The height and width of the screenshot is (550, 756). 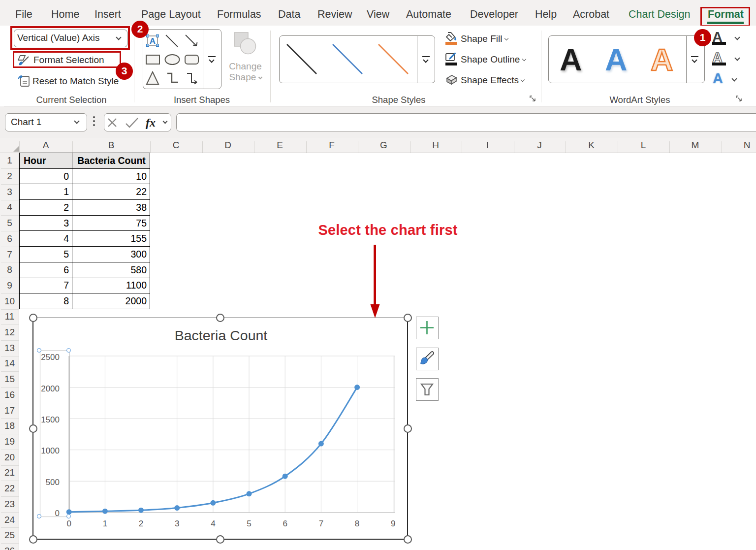 What do you see at coordinates (105, 524) in the screenshot?
I see `svg-text: 1` at bounding box center [105, 524].